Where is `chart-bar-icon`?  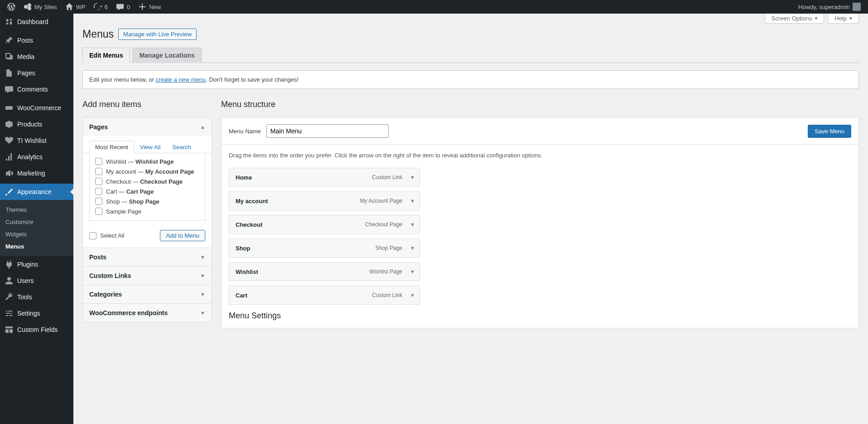
chart-bar-icon is located at coordinates (9, 157).